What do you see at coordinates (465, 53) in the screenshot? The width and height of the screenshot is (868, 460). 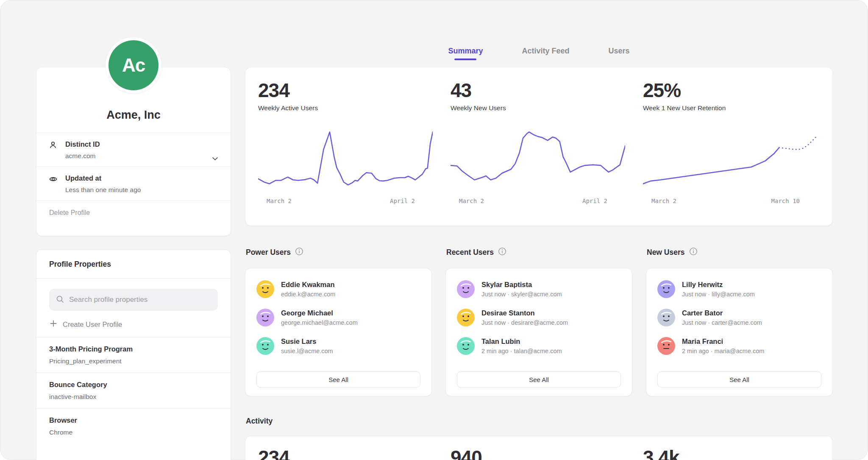 I see `tab-summary: Summary` at bounding box center [465, 53].